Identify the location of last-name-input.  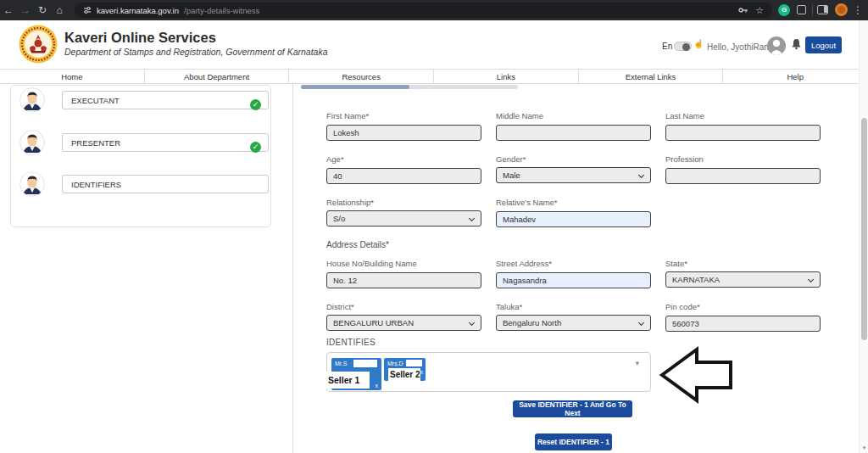
(743, 132).